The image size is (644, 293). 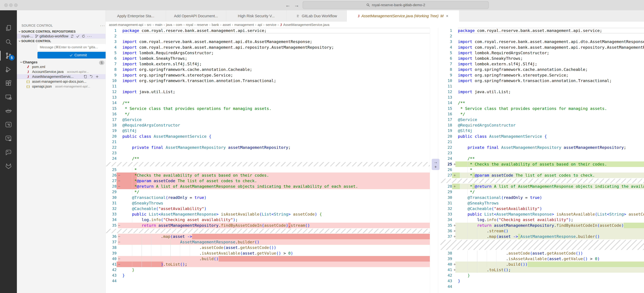 What do you see at coordinates (541, 164) in the screenshot?
I see `code-line-25: 25+ * Checks the availability of assets …` at bounding box center [541, 164].